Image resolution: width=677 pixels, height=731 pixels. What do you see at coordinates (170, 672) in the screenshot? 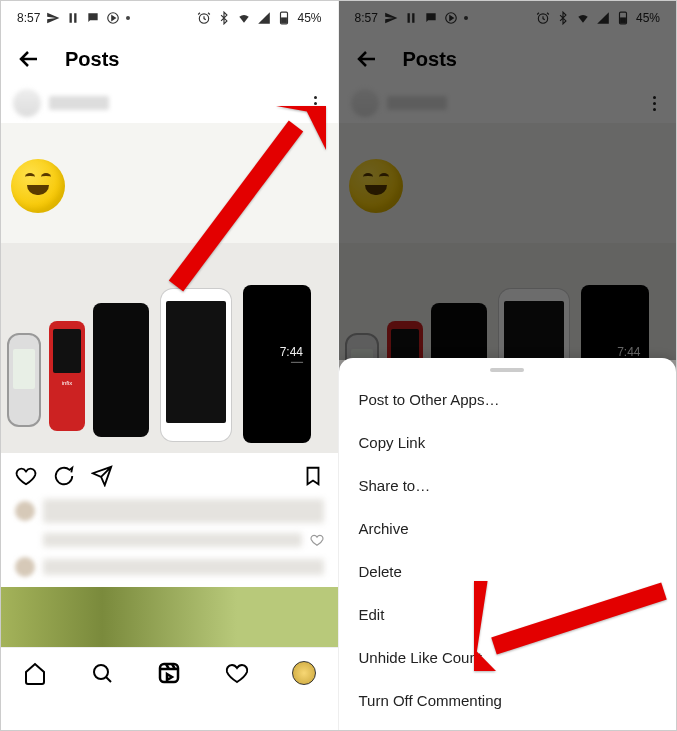
I see `bottom-nav` at bounding box center [170, 672].